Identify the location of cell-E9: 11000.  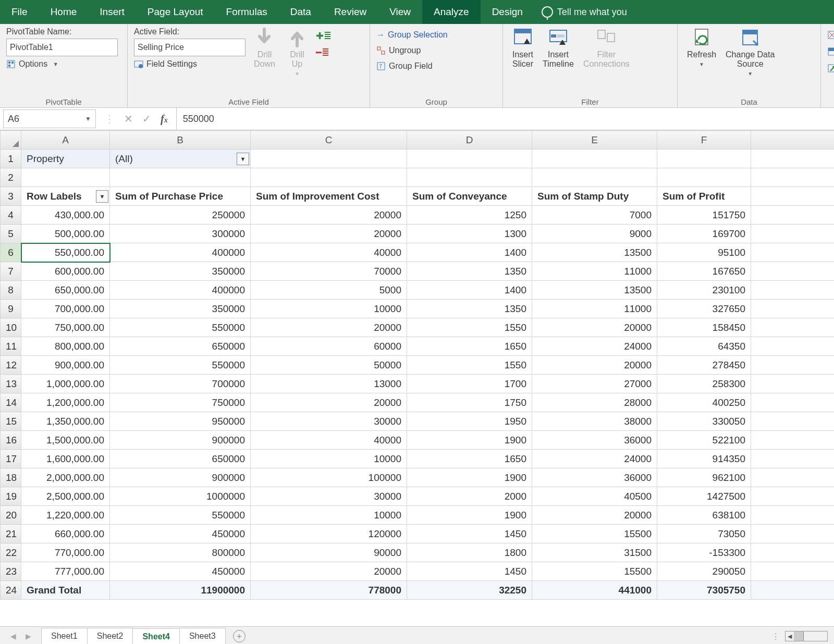
(595, 309).